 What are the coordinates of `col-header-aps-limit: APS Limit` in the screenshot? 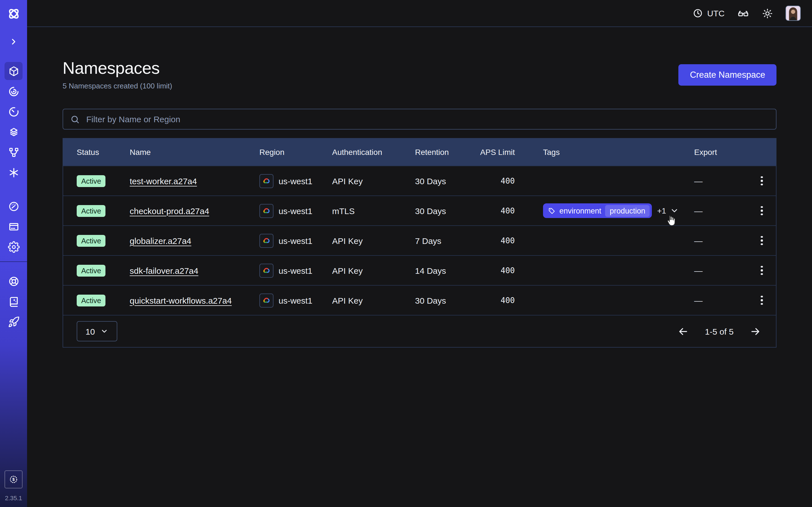 It's located at (511, 152).